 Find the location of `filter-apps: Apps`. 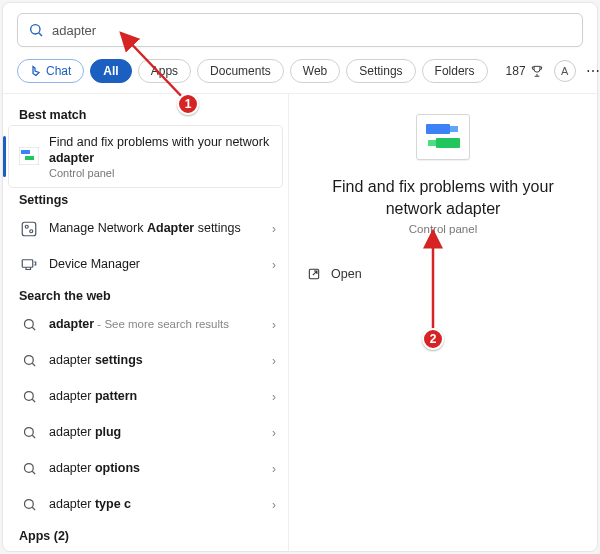

filter-apps: Apps is located at coordinates (164, 71).